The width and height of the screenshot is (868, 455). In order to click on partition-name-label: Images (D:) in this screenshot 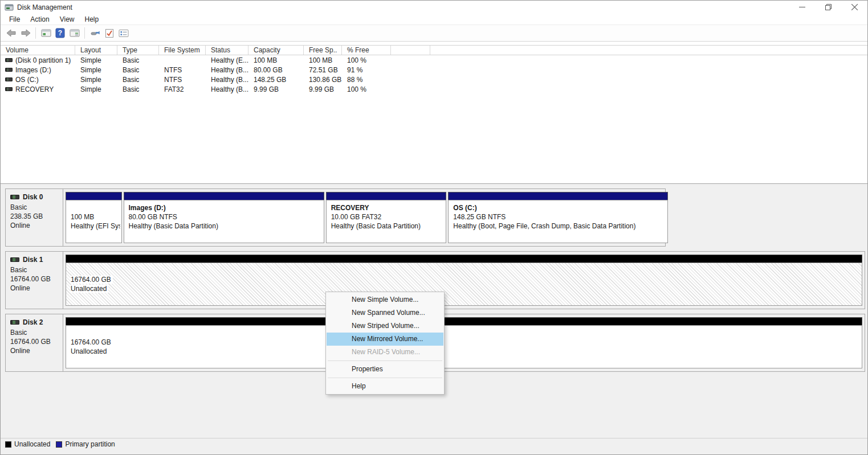, I will do `click(226, 208)`.